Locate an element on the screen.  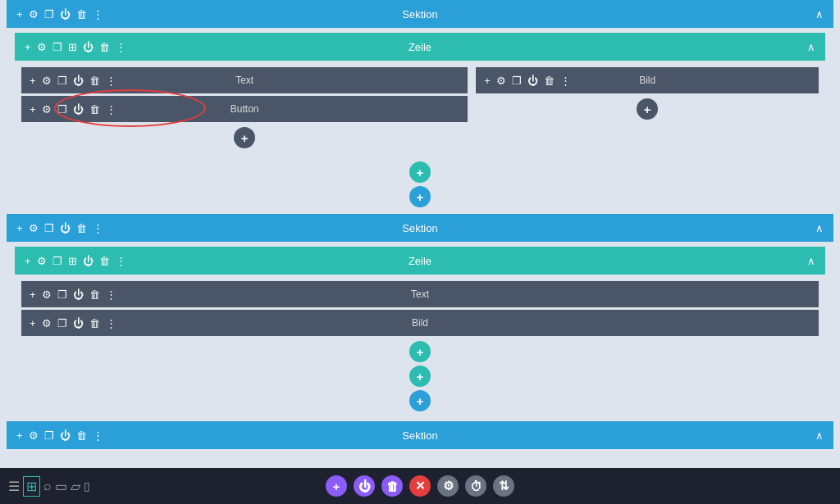
section-1-gear-icon: ⚙ is located at coordinates (34, 15).